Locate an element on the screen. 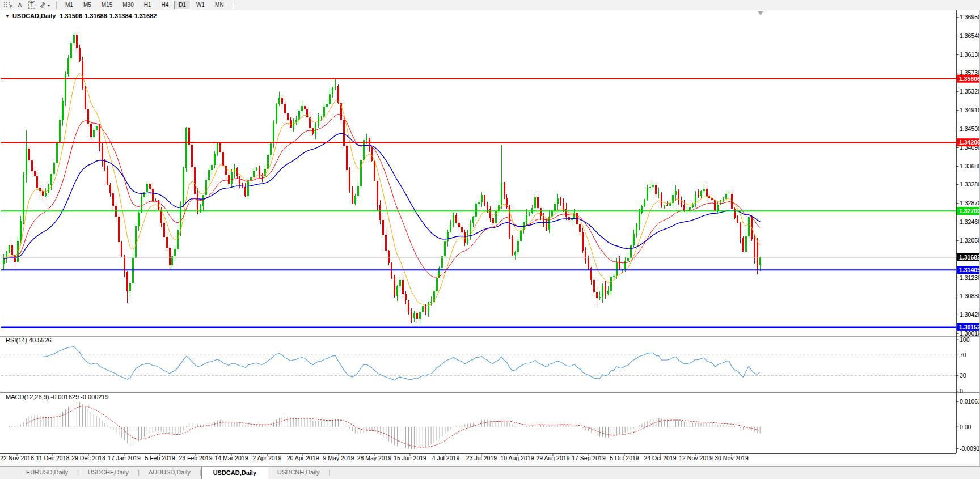 The image size is (980, 479). timeframe-button-d1: D1 is located at coordinates (183, 5).